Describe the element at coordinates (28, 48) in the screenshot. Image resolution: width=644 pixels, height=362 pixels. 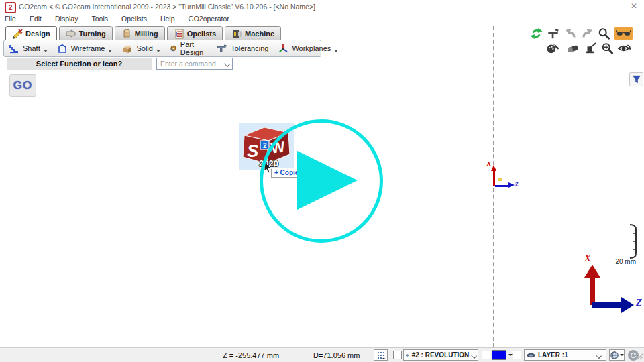
I see `ribbon-shaft-button: Shaft` at that location.